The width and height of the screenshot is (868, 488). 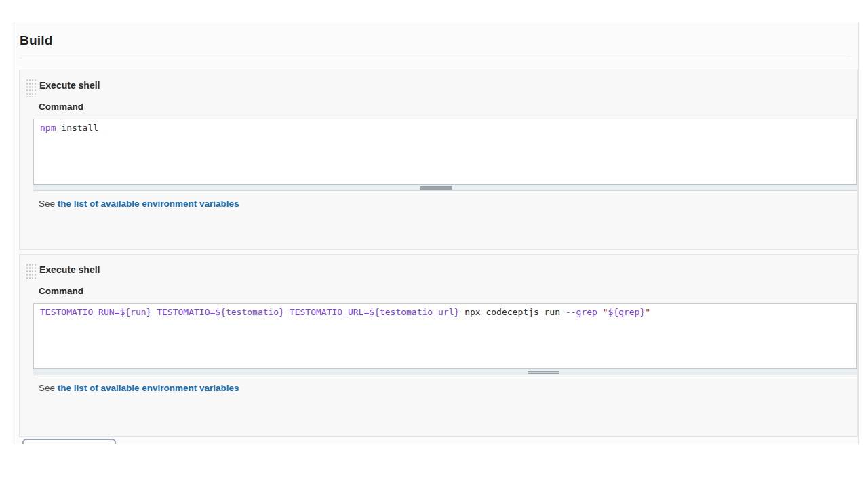 I want to click on section-divider, so click(x=435, y=58).